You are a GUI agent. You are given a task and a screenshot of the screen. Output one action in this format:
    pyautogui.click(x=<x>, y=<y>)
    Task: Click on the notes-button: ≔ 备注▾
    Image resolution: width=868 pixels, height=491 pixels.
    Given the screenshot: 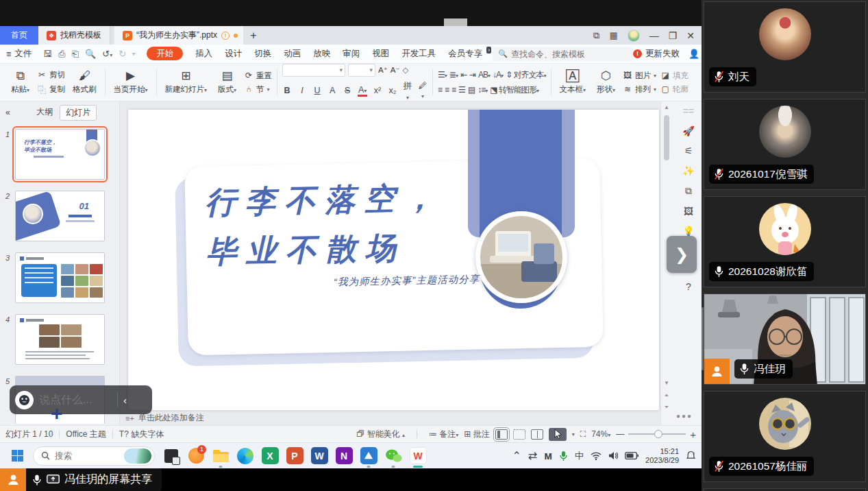 What is the action you would take?
    pyautogui.click(x=444, y=435)
    